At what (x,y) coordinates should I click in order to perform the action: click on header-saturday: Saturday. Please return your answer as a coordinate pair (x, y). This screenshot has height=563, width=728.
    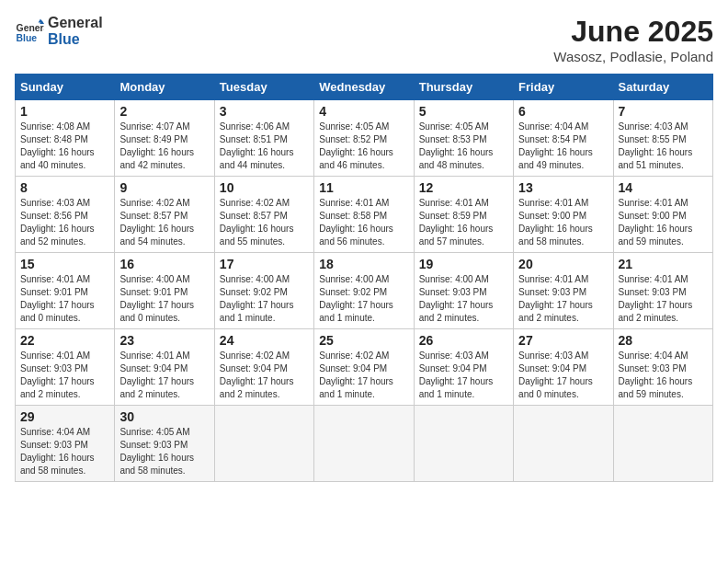
    Looking at the image, I should click on (663, 87).